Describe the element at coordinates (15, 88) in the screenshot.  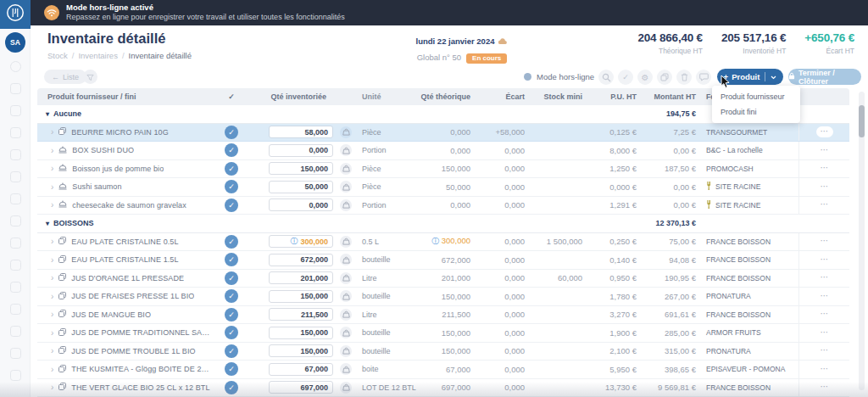
I see `chat-icon` at that location.